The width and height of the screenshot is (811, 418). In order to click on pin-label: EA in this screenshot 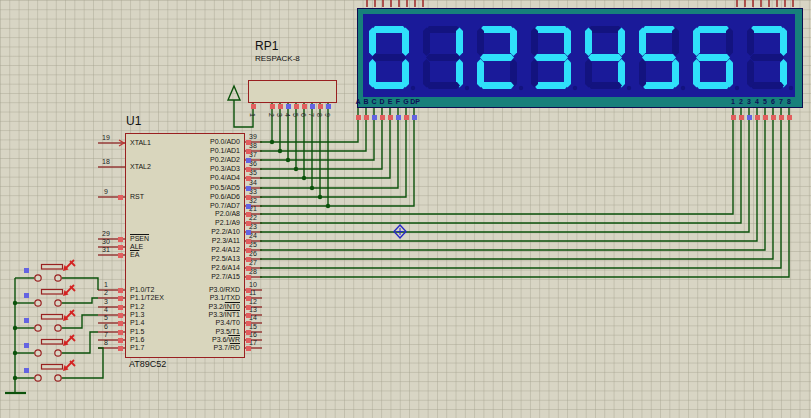, I will do `click(134, 255)`.